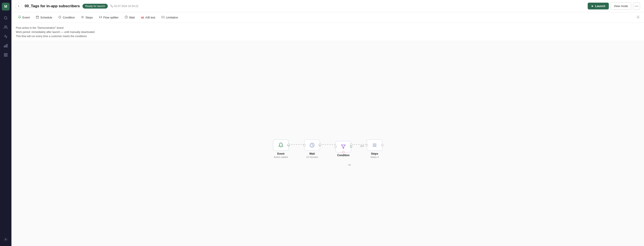 This screenshot has height=246, width=644. I want to click on timestamp-text: 02.07.2024 16:34:22, so click(126, 6).